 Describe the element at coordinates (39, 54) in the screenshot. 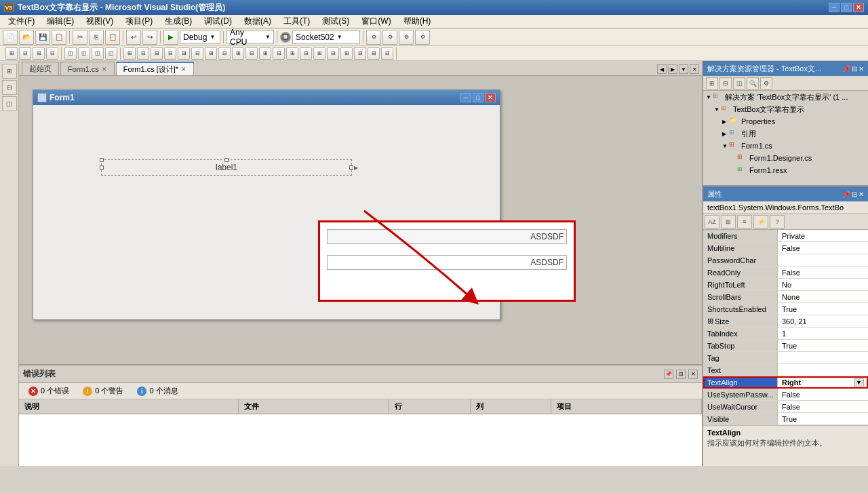

I see `design-btn-3: ⊞` at that location.